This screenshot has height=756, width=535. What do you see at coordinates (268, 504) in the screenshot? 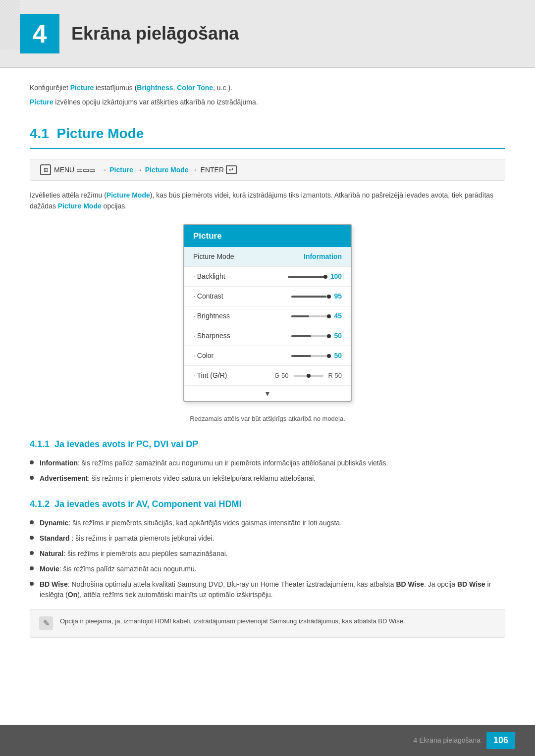
I see `subsection-4-1-2-title: 4.1.2 Ja ievades avots ir AV, Component …` at bounding box center [268, 504].